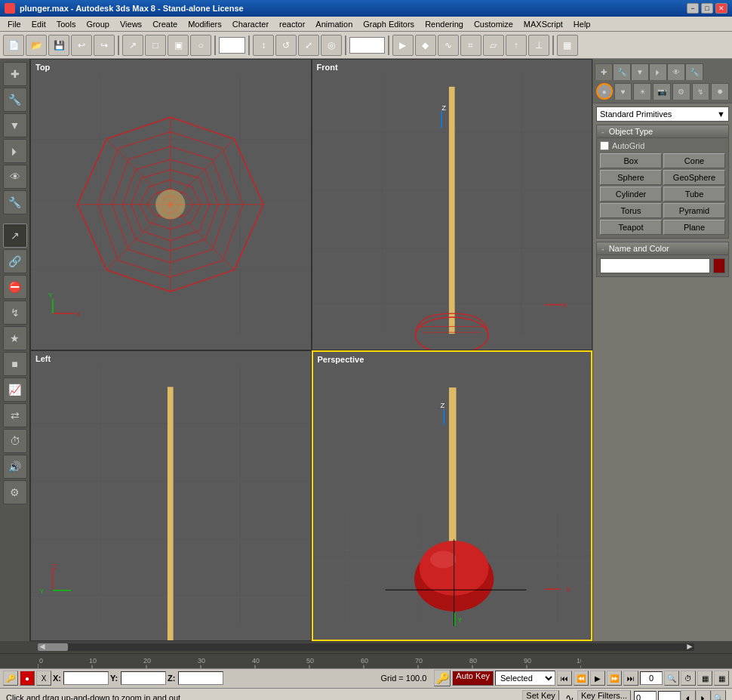 This screenshot has width=732, height=700. I want to click on new-button: 📄, so click(14, 45).